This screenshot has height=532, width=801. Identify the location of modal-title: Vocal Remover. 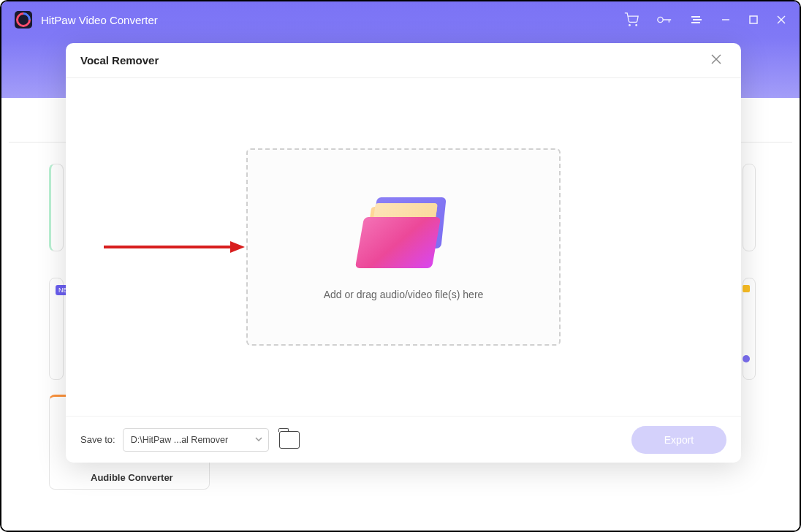
(393, 60).